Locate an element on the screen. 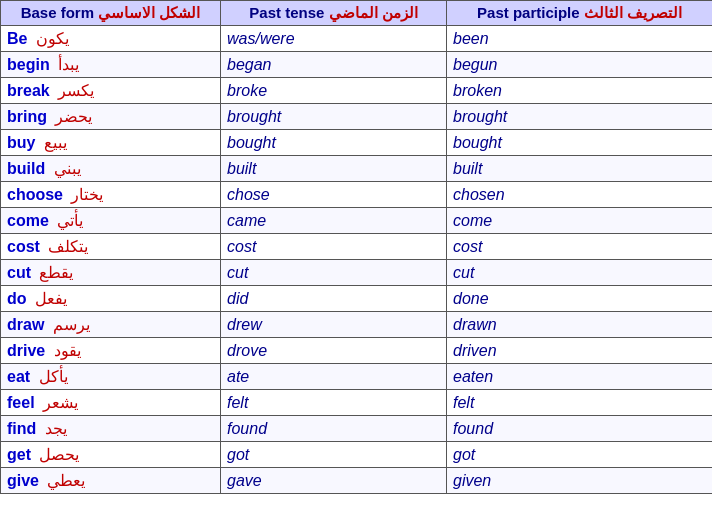 Image resolution: width=712 pixels, height=528 pixels. past-word: drove is located at coordinates (247, 350).